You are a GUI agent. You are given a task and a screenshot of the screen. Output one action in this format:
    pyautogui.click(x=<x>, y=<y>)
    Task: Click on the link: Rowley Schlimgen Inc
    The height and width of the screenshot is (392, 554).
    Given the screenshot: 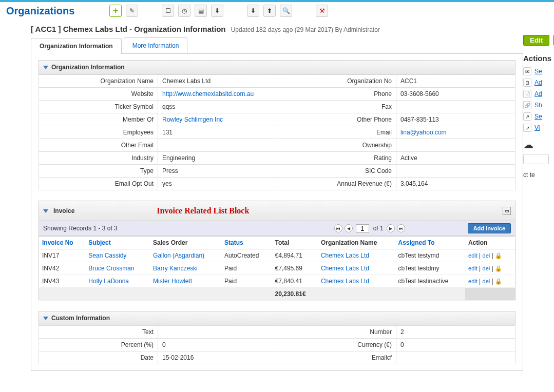 What is the action you would take?
    pyautogui.click(x=193, y=120)
    